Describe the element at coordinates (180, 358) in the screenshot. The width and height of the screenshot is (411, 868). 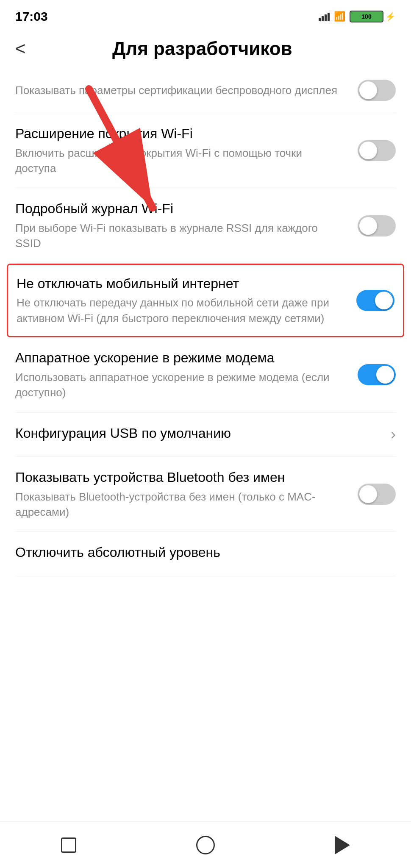
I see `setting-title-hardware-accel: Аппаратное ускорение в режиме модема` at that location.